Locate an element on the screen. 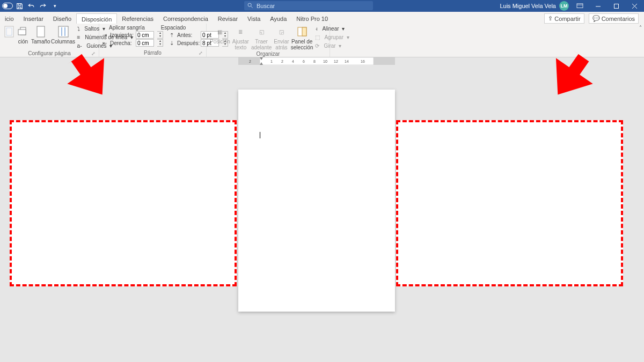 This screenshot has width=644, height=362. indent-right-input is located at coordinates (145, 43).